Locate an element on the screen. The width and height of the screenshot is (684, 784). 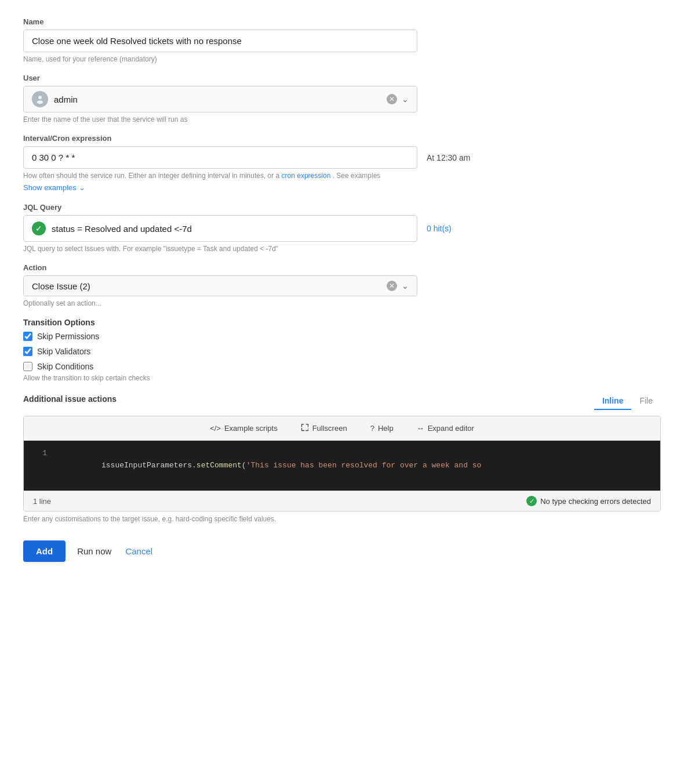
line-code-1: issueInputParameters.setComment('This is… is located at coordinates (354, 466).